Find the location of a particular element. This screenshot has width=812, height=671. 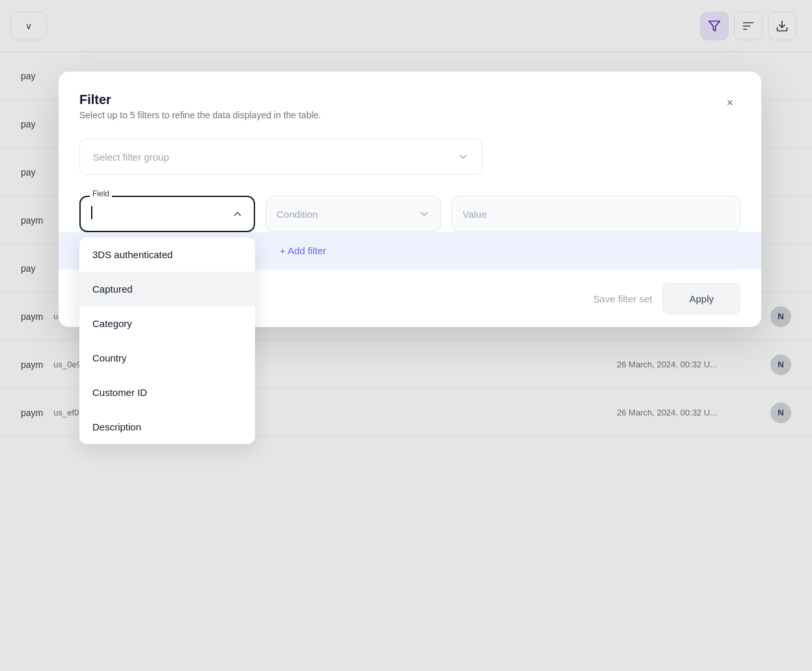

modal-header: Filter Select up to 5 filters to refine … is located at coordinates (410, 107).